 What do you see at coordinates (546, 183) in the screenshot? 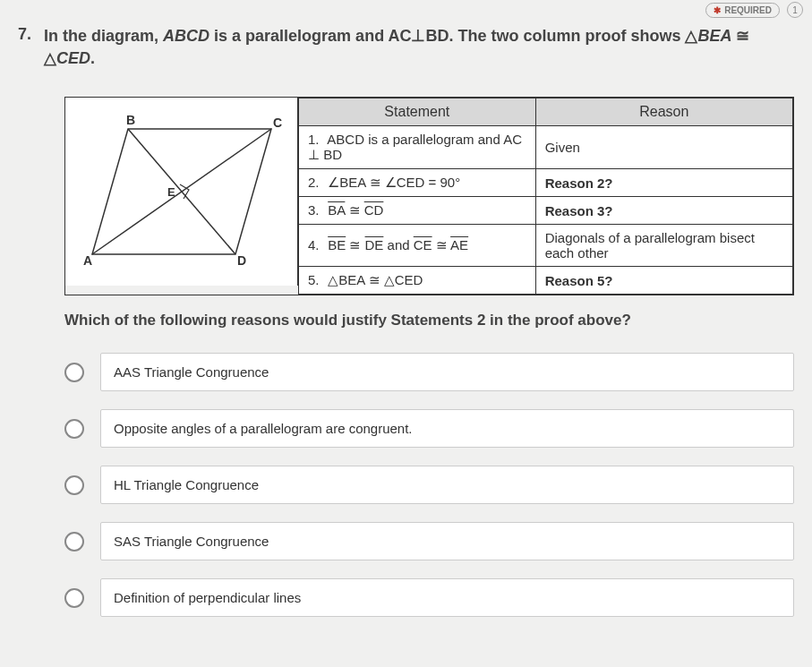
I see `table-row: 2. ∠BEA ≅ ∠CED = 90° Reason 2?` at bounding box center [546, 183].